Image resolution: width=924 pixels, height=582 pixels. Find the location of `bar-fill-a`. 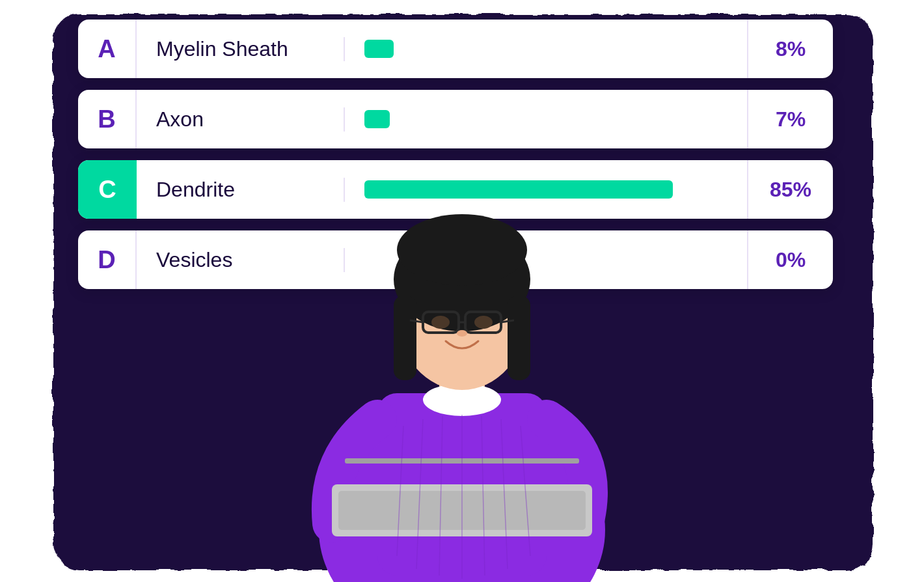

bar-fill-a is located at coordinates (379, 49).